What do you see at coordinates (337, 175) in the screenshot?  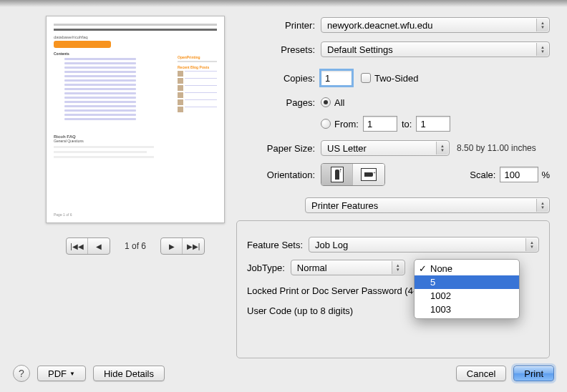 I see `portrait-icon: ↑` at bounding box center [337, 175].